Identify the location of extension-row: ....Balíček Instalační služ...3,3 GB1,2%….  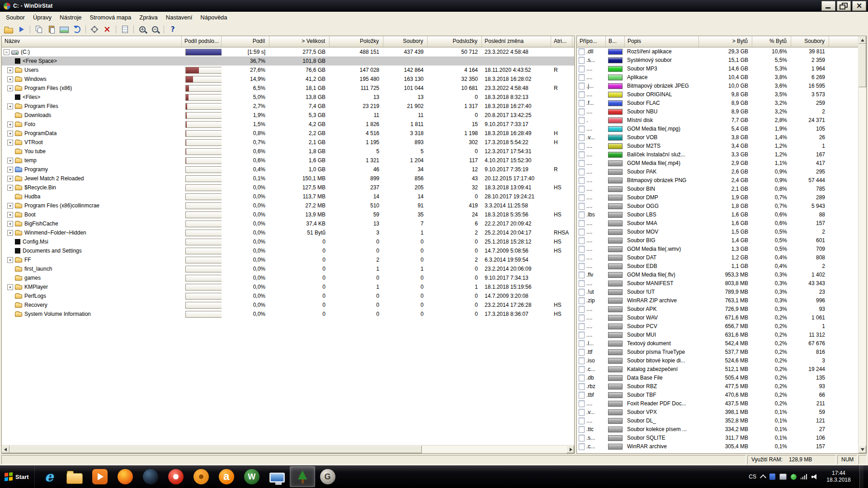
(717, 155).